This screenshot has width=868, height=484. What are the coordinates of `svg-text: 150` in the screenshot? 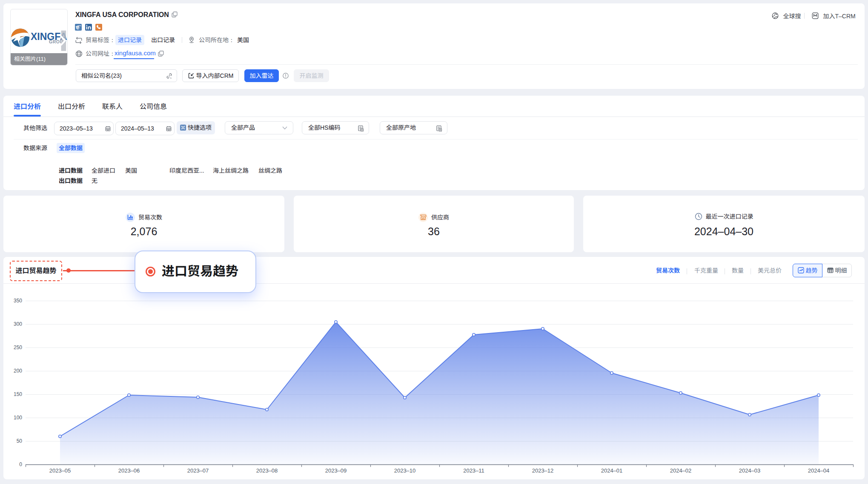 It's located at (18, 394).